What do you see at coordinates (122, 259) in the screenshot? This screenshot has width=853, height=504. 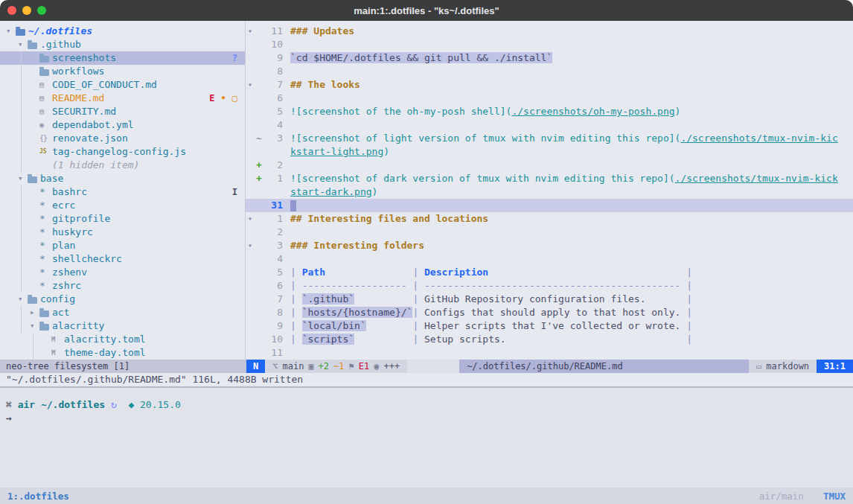 I see `tree-item-shellcheckrc: *shellcheckrc` at bounding box center [122, 259].